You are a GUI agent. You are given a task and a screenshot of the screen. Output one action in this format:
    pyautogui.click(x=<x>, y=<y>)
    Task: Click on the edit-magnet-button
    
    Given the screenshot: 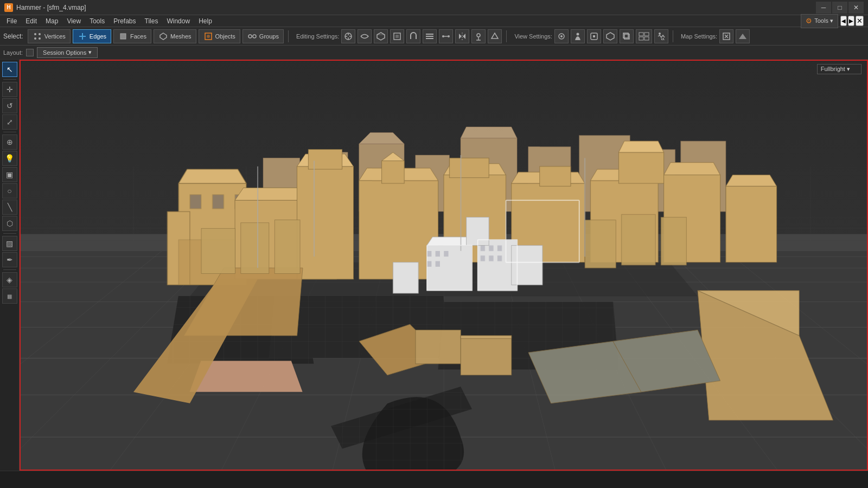 What is the action you would take?
    pyautogui.click(x=413, y=36)
    